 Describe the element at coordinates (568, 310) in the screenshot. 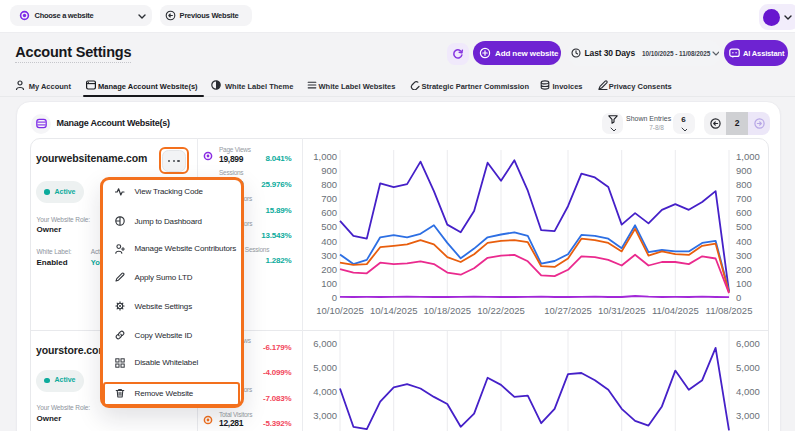

I see `svg-text: 10/27/2025` at that location.